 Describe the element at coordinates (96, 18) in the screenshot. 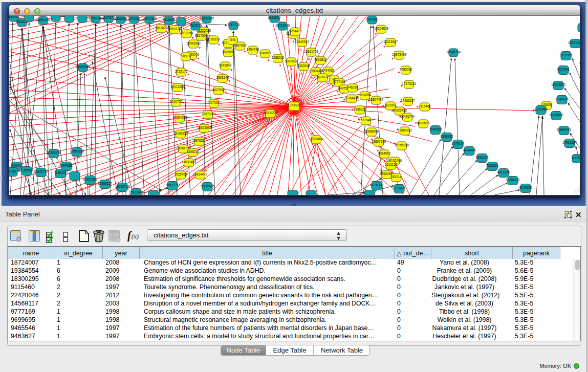

I see `svg-text: 10653287` at that location.